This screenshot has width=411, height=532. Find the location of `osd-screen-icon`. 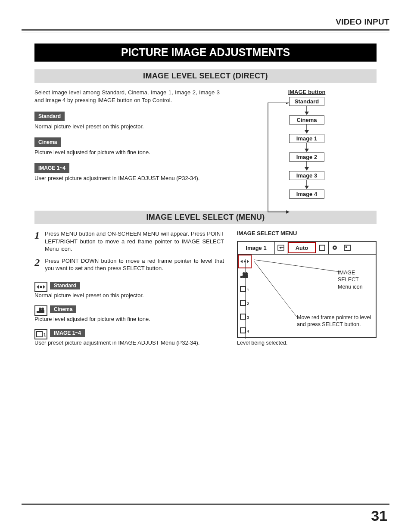

osd-screen-icon is located at coordinates (347, 248).